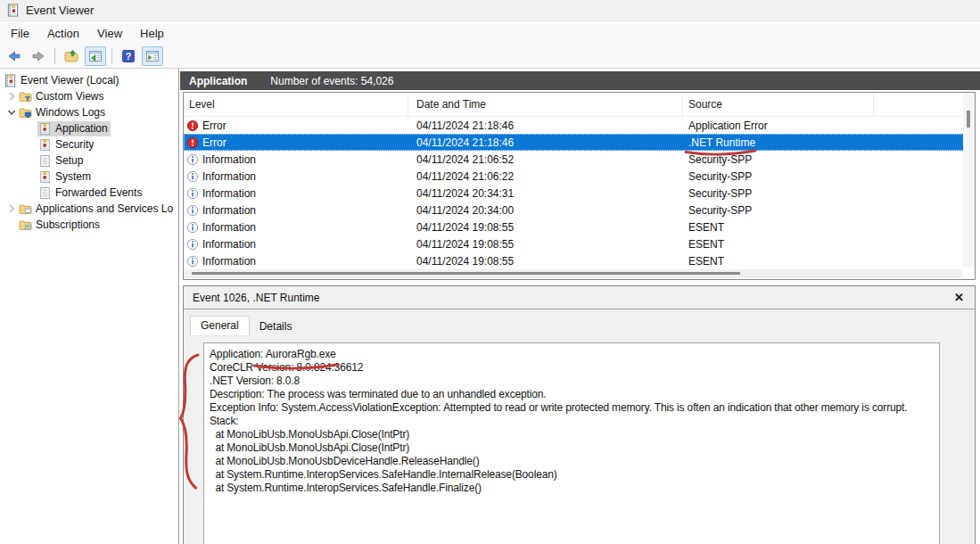 The width and height of the screenshot is (980, 544). What do you see at coordinates (332, 81) in the screenshot?
I see `event-count: Number of events: 54,026` at bounding box center [332, 81].